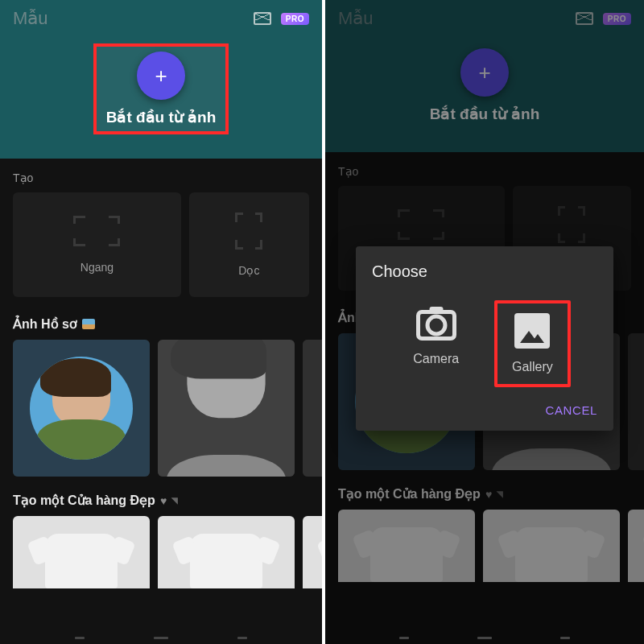 This screenshot has height=644, width=644. I want to click on dialog-title: Choose, so click(485, 272).